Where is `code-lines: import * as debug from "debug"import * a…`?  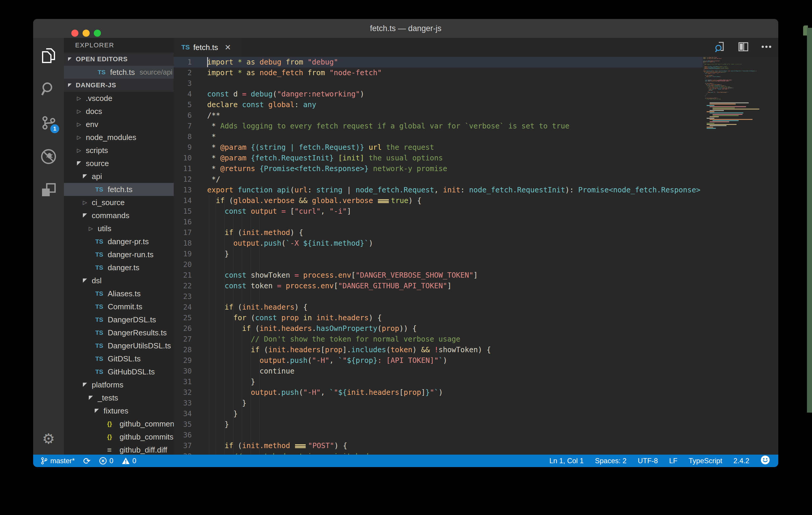
code-lines: import * as debug from "debug"import * a… is located at coordinates (741, 78).